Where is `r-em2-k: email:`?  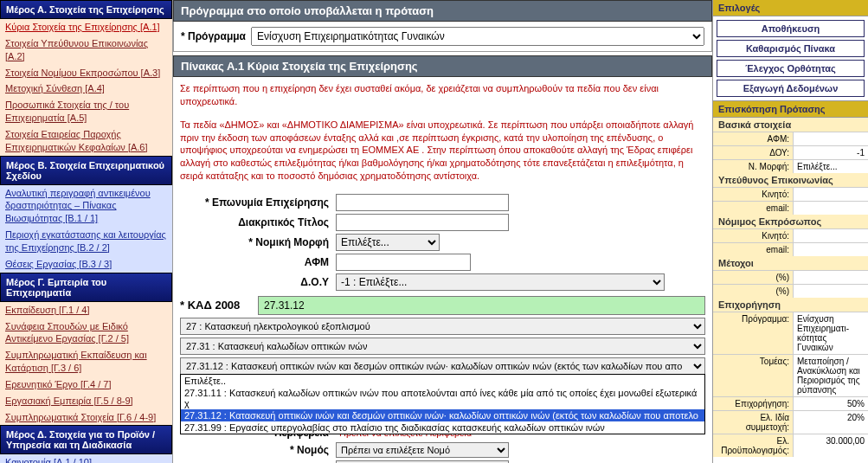 r-em2-k: email: is located at coordinates (753, 249).